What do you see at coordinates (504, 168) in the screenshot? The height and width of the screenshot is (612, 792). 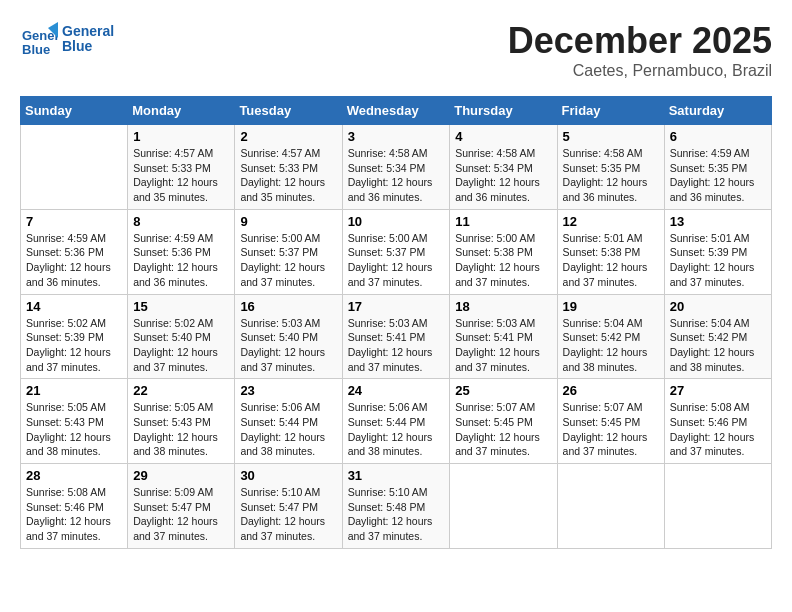 I see `calendar-cell: 4Sunrise: 4:58 AM Sunset: 5:34 PM Daylig…` at bounding box center [504, 168].